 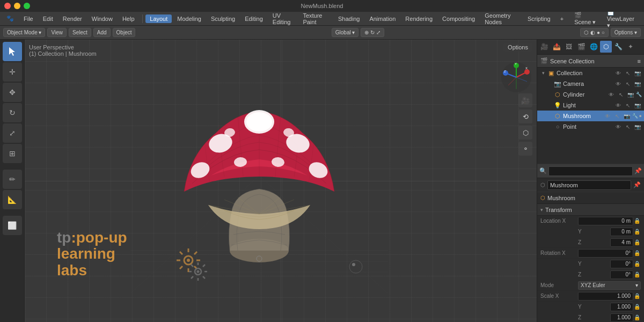 What do you see at coordinates (419, 19) in the screenshot?
I see `workspace-rendering: Rendering` at bounding box center [419, 19].